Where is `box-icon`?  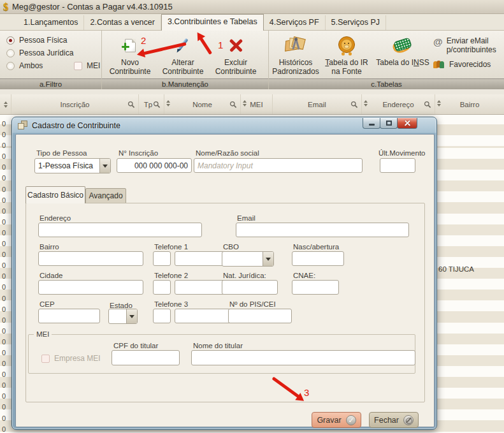 box-icon is located at coordinates (23, 125).